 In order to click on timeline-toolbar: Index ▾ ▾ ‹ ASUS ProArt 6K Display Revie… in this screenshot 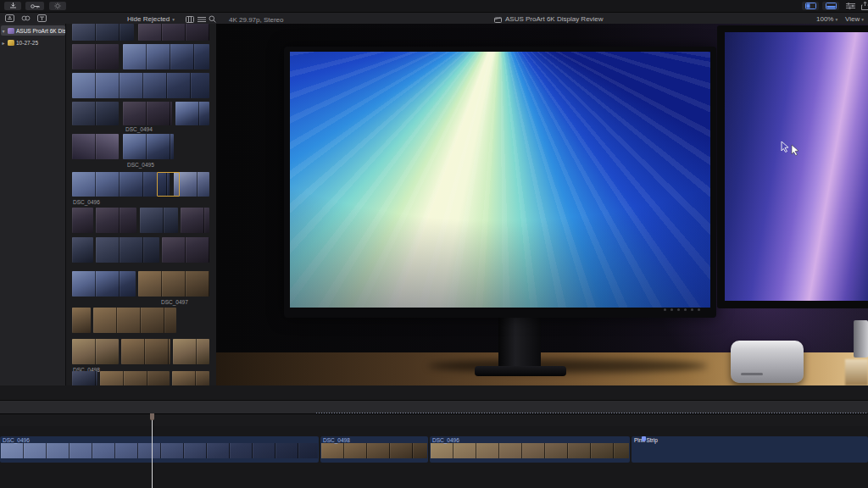, I will do `click(434, 407)`.